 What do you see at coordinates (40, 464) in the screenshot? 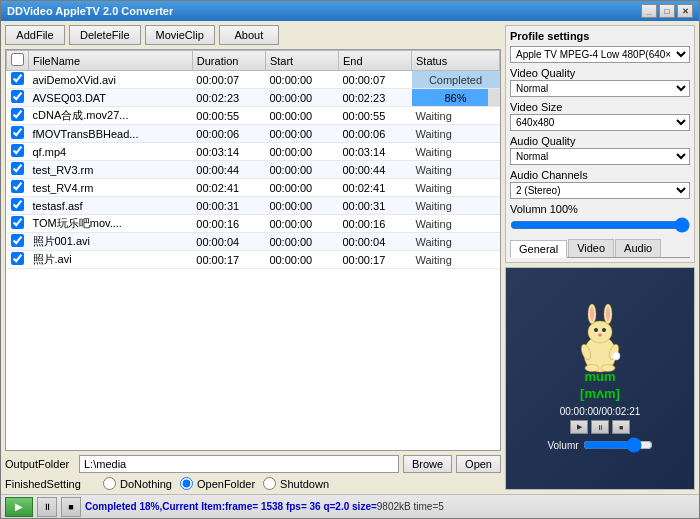
I see `output-folder-label: OutputFolder` at bounding box center [40, 464].